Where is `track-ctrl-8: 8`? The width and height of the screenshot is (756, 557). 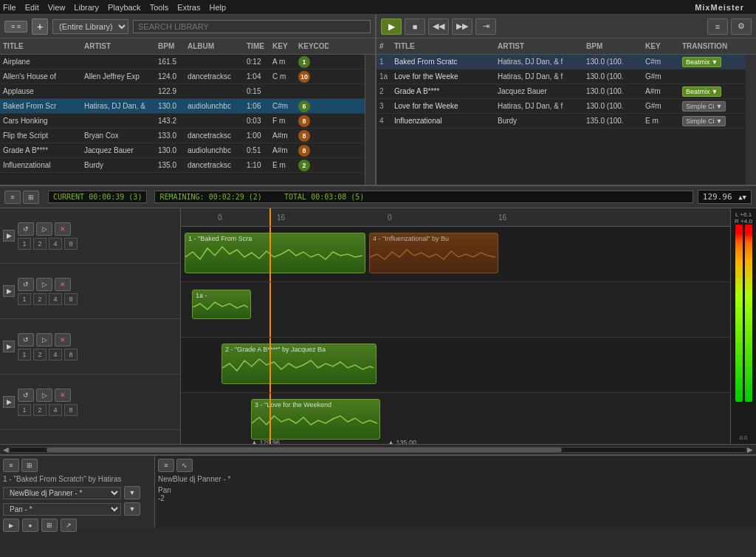
track-ctrl-8: 8 is located at coordinates (71, 244).